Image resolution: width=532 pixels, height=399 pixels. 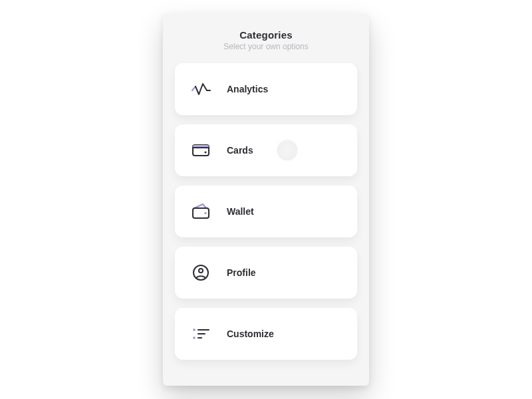 I want to click on cards-icon, so click(x=201, y=150).